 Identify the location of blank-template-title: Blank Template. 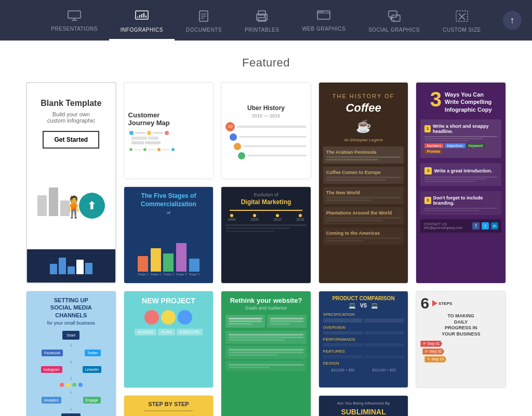
(71, 103).